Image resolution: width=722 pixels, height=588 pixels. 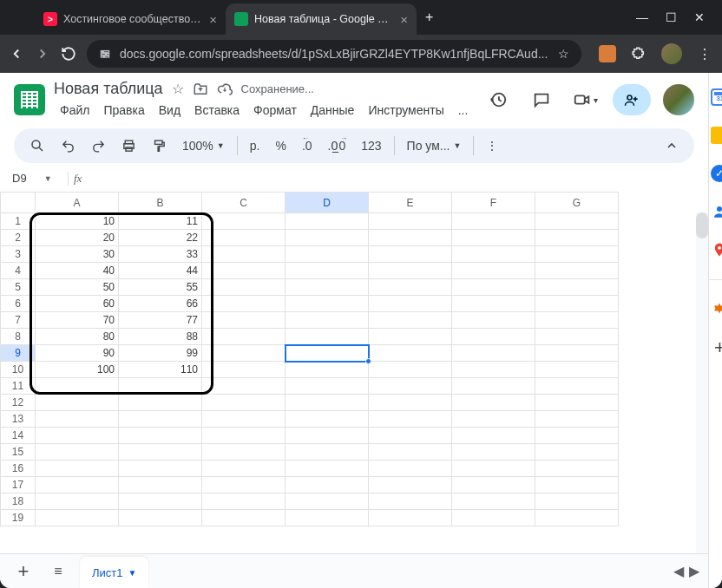 What do you see at coordinates (498, 100) in the screenshot?
I see `history-button` at bounding box center [498, 100].